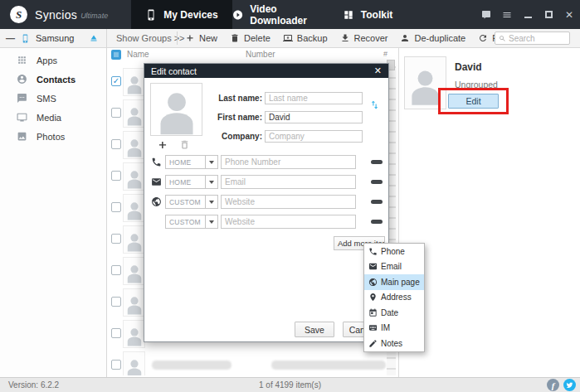  Describe the element at coordinates (290, 38) in the screenshot. I see `toolbar: — Samsung Show Groups >> New Delete Back…` at that location.